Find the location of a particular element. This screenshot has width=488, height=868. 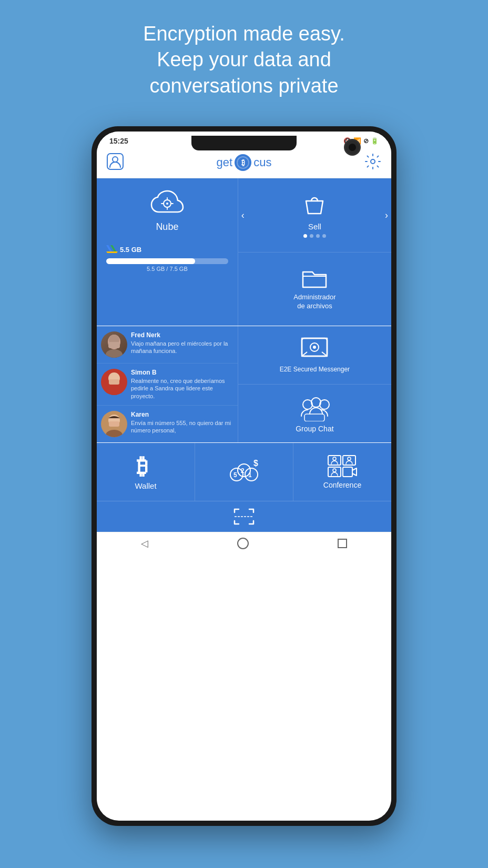

scanner-bar is located at coordinates (244, 517).